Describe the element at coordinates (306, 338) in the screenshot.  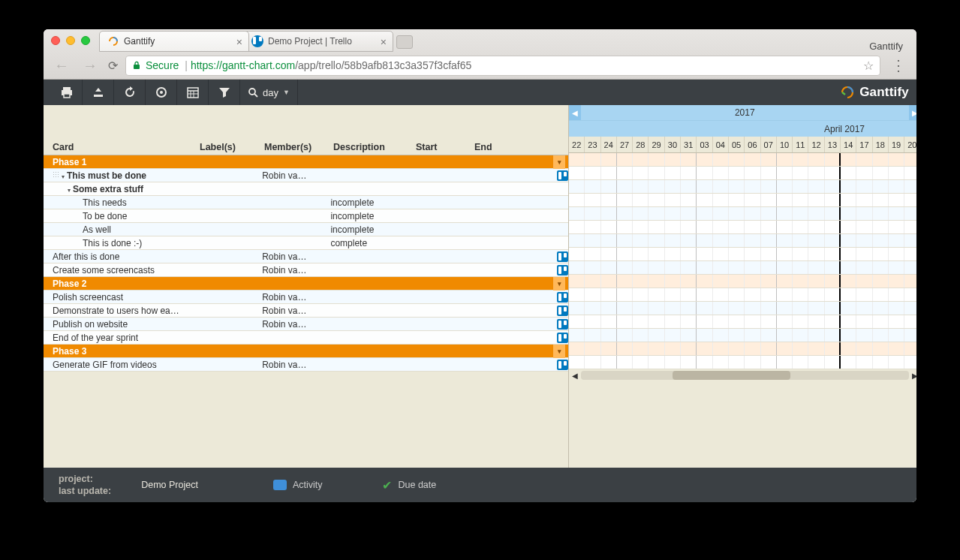
I see `task-row: End of the year sprint` at that location.